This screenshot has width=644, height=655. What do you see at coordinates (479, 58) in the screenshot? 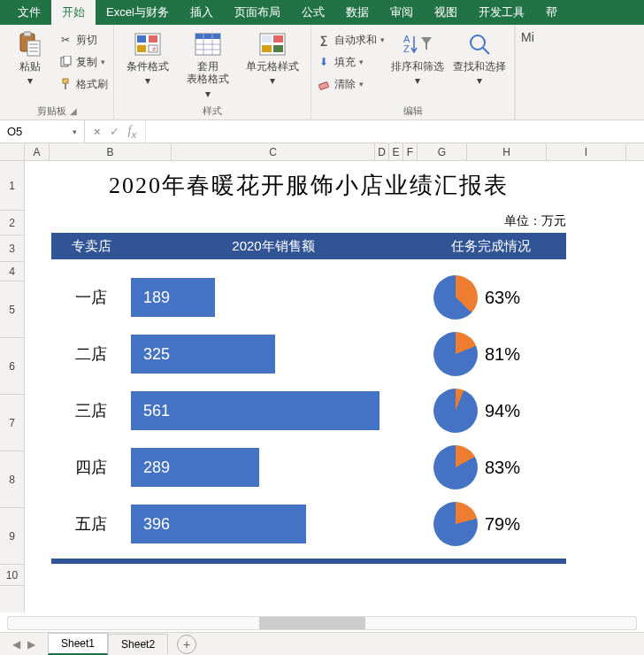
I see `find-select-button: 查找和选择 ▾` at bounding box center [479, 58].